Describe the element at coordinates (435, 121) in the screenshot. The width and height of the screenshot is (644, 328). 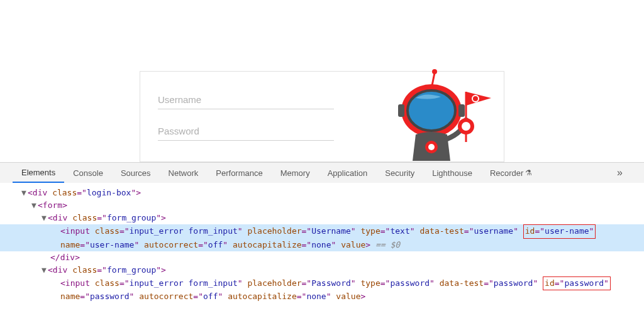
I see `robot-mascot` at that location.